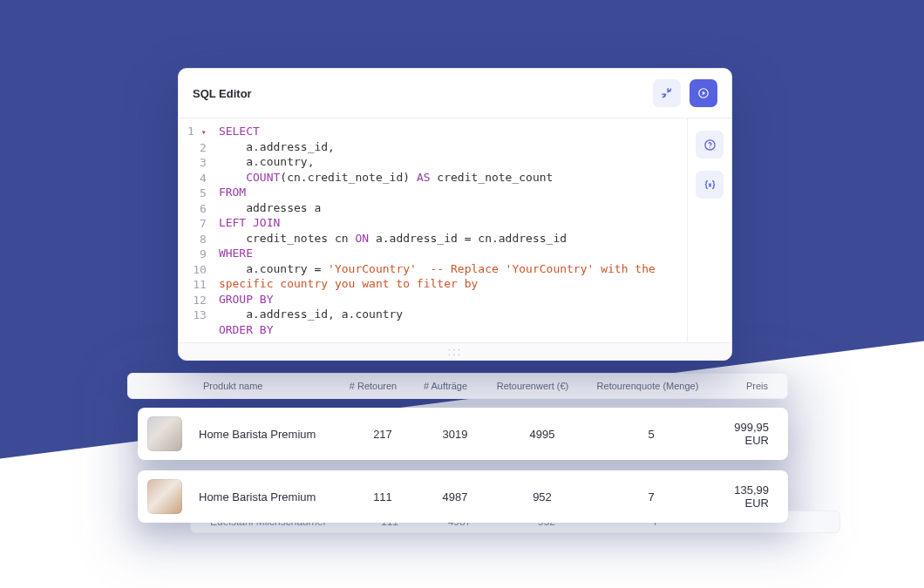  What do you see at coordinates (455, 94) in the screenshot?
I see `editor-header: SQL Editor` at bounding box center [455, 94].